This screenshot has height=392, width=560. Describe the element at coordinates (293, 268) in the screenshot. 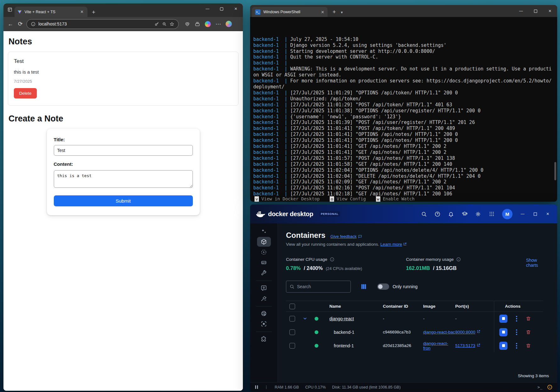

I see `cpu-used-value: 0.78%` at that location.